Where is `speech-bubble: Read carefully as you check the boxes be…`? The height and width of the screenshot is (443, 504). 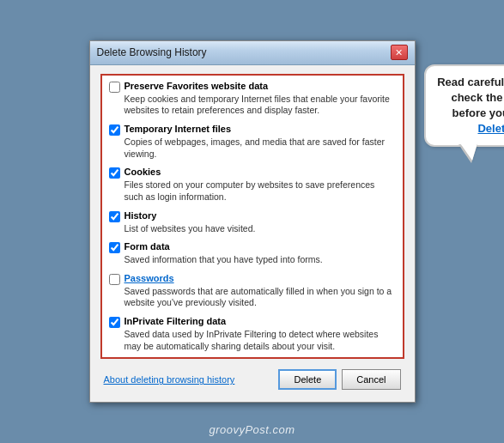 speech-bubble: Read carefully as you check the boxes be… is located at coordinates (465, 106).